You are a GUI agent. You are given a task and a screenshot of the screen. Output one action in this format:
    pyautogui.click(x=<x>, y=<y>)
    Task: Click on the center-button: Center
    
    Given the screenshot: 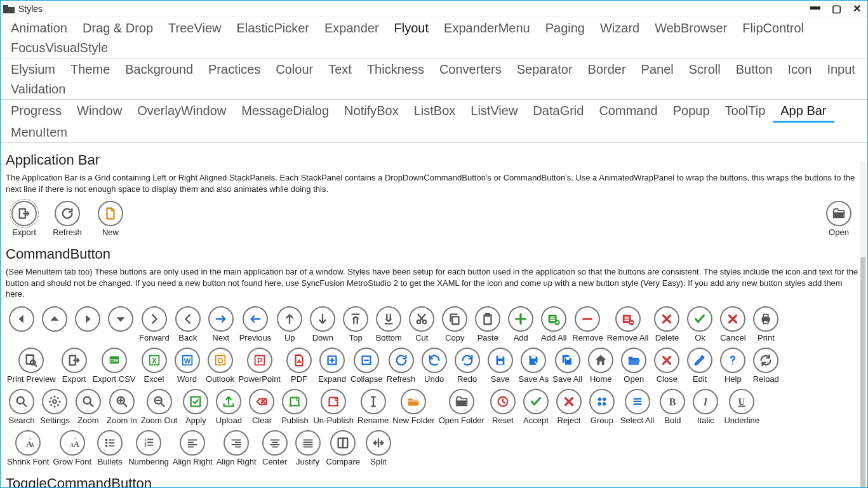 What is the action you would take?
    pyautogui.click(x=275, y=449)
    